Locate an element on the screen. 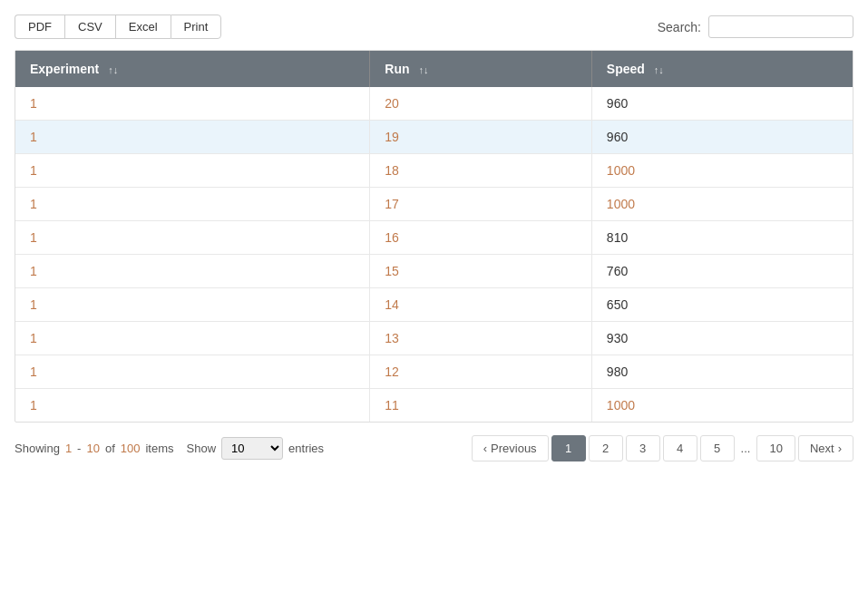 This screenshot has height=612, width=868. showing-info: Showing 1 - 10 of 100 items Show 1025501… is located at coordinates (169, 448).